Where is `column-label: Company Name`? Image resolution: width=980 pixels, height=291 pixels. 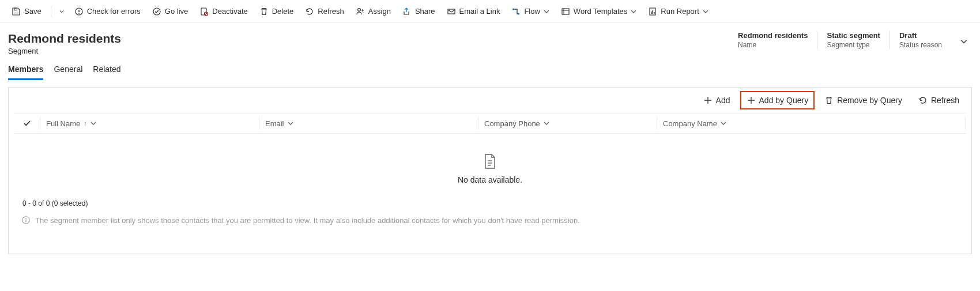 column-label: Company Name is located at coordinates (690, 123).